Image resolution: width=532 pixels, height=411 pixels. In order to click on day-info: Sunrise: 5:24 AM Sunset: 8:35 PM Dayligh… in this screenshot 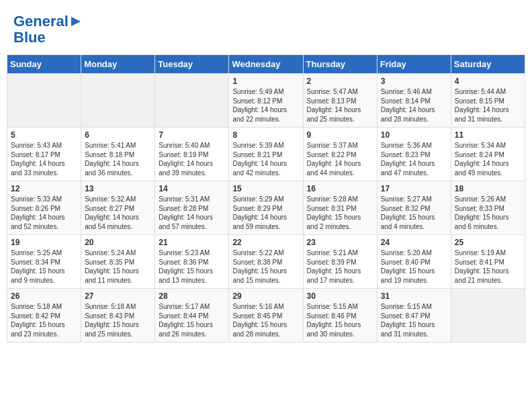, I will do `click(118, 267)`.